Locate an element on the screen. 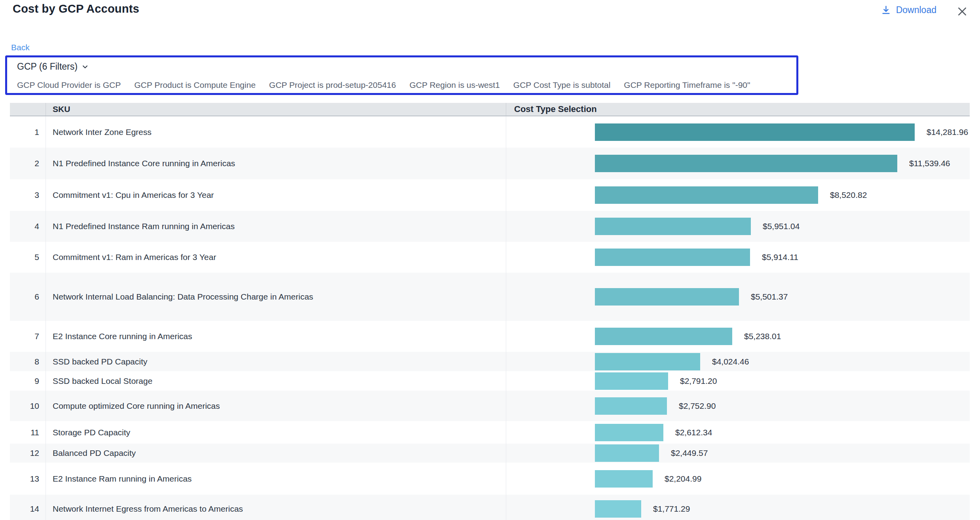 The width and height of the screenshot is (980, 520). table-row: 13E2 Instance Ram running in Americas$2,… is located at coordinates (490, 479).